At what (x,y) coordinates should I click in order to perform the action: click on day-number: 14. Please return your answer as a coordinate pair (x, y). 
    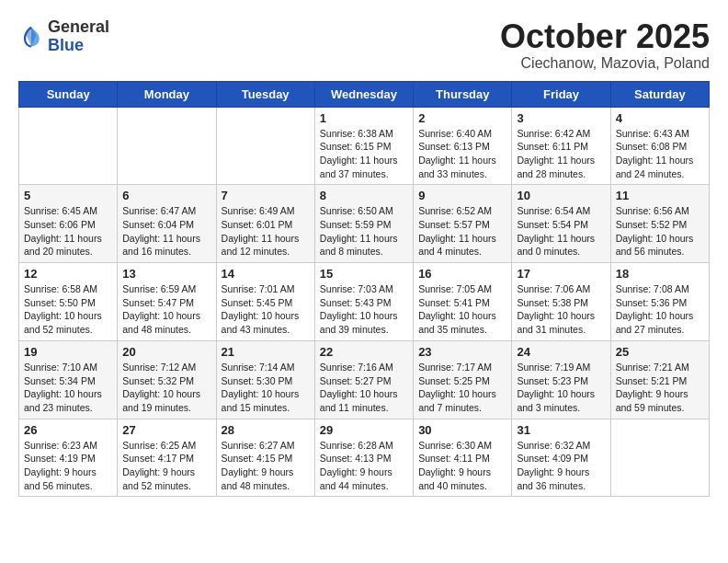
    Looking at the image, I should click on (266, 274).